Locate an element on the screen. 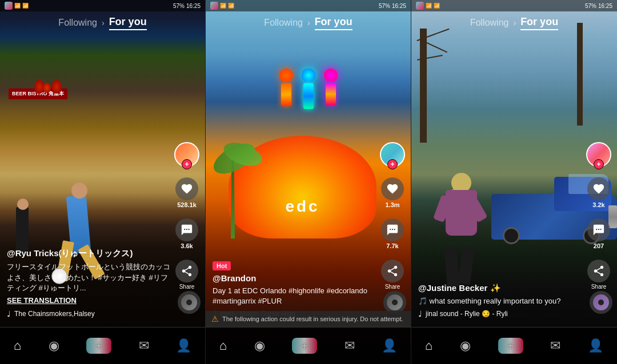 This screenshot has height=364, width=617. content-info-2: Hot @Brandon Day 1 at EDC Orlando #higho… is located at coordinates (295, 289).